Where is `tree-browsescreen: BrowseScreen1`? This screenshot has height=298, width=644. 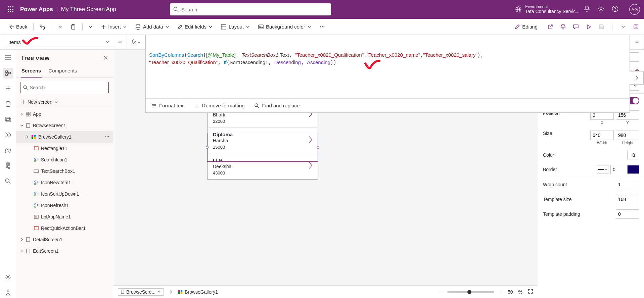 tree-browsescreen: BrowseScreen1 is located at coordinates (64, 126).